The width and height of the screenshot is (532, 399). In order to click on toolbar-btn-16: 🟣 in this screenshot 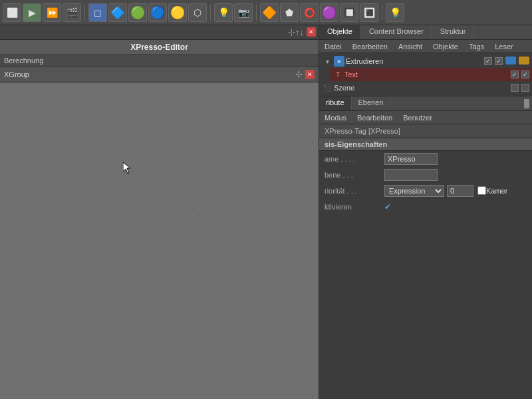, I will do `click(329, 13)`.